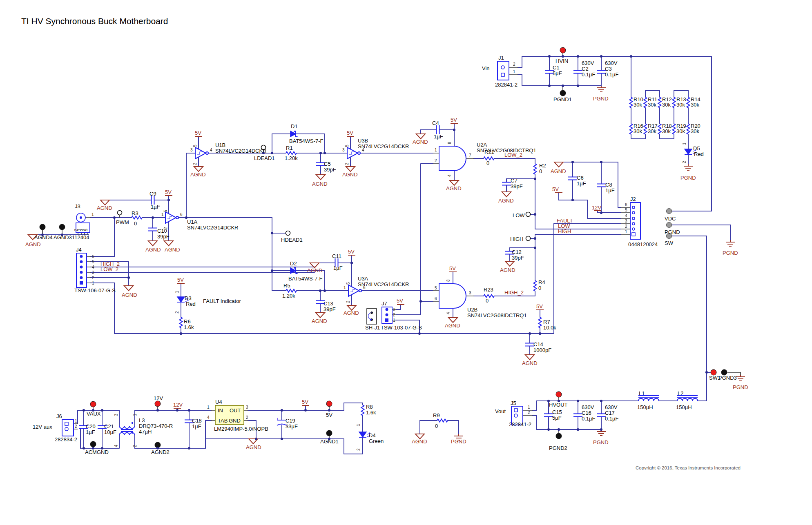  I want to click on d3-pin2: 2, so click(177, 312).